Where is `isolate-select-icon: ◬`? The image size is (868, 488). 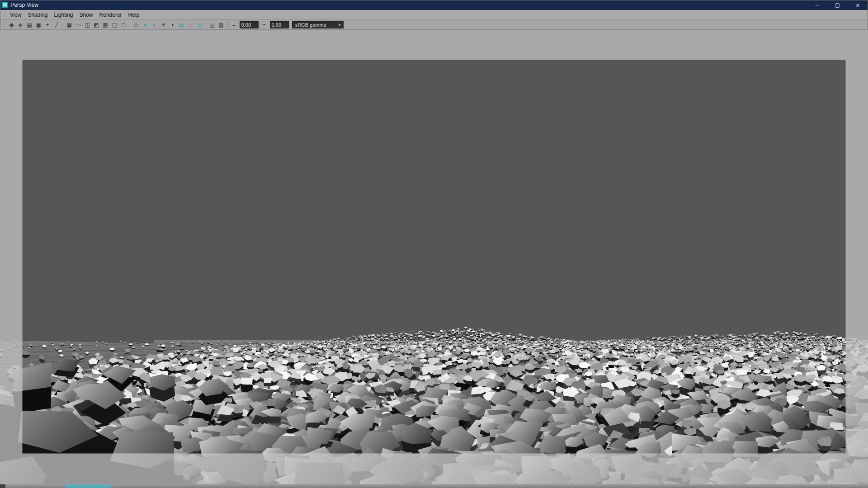 isolate-select-icon: ◬ is located at coordinates (212, 25).